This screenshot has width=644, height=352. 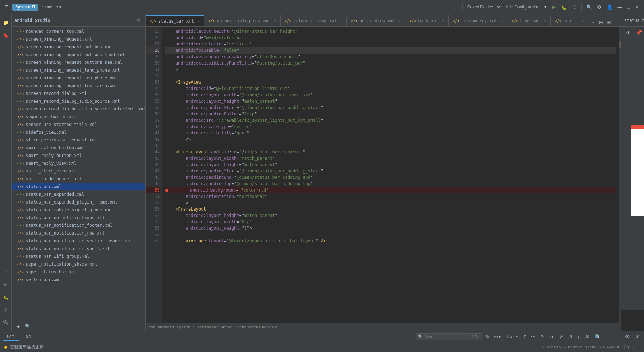 What do you see at coordinates (446, 337) in the screenshot?
I see `git-search-input` at bounding box center [446, 337].